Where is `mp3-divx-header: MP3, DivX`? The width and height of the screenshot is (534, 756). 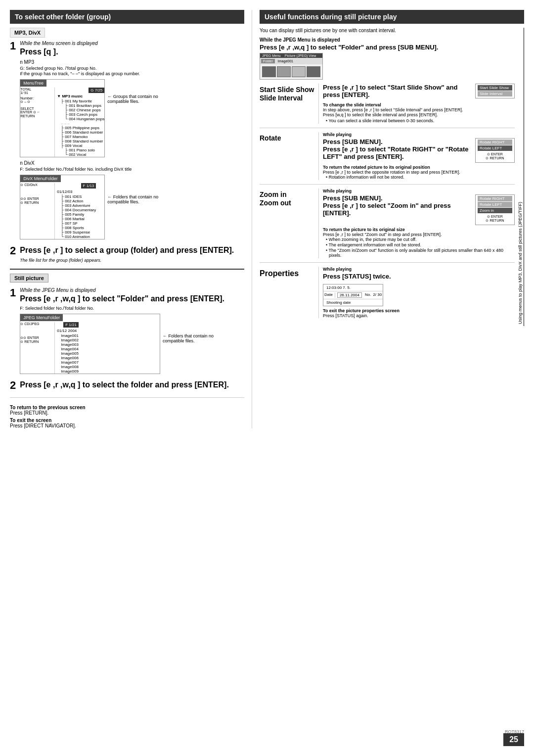 mp3-divx-header: MP3, DivX is located at coordinates (28, 33).